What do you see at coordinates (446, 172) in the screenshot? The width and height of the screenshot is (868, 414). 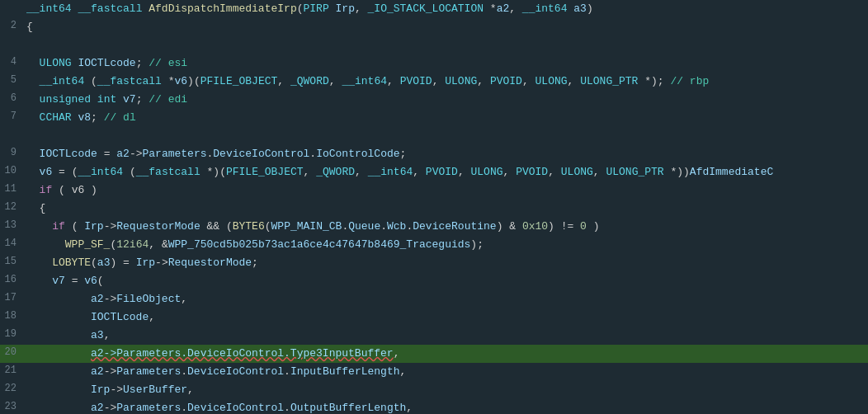 I see `line-content: v6 = (__int64 (__fastcall *)(PFILE_OBJEC…` at bounding box center [446, 172].